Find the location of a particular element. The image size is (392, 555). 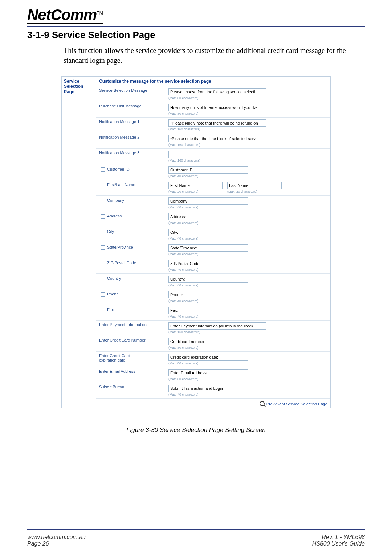

hint-email: (Max. 80 characters) is located at coordinates (248, 379).